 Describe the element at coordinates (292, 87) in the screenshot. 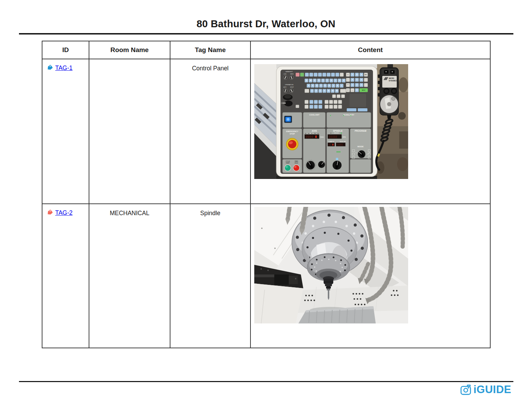

I see `svg-text: SETUP` at that location.